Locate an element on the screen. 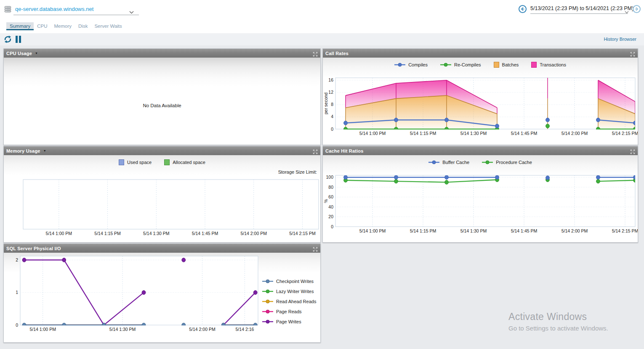 This screenshot has width=644, height=349. call-rates-title: Call Rates is located at coordinates (337, 53).